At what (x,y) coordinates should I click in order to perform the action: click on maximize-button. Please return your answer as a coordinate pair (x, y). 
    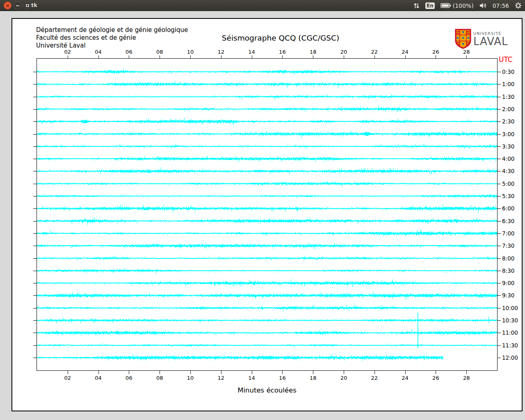
    Looking at the image, I should click on (27, 6).